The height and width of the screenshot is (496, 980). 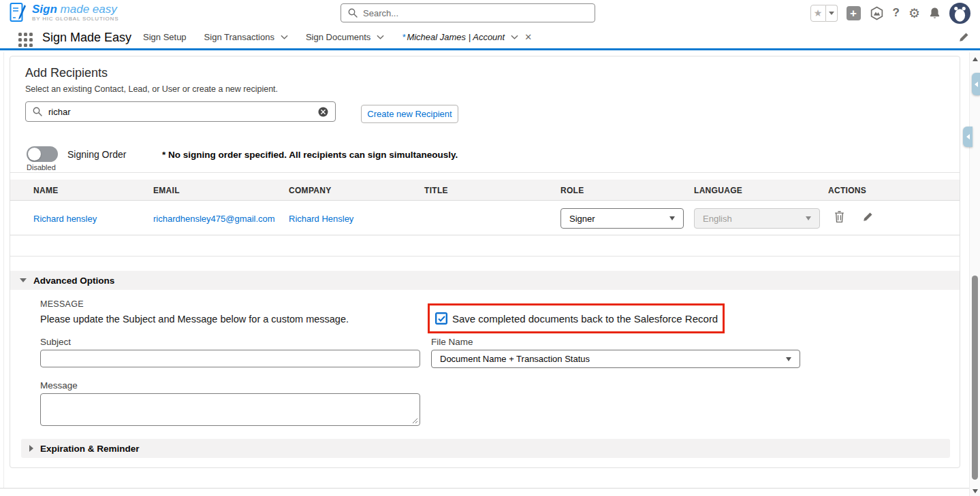 What do you see at coordinates (896, 13) in the screenshot?
I see `help-icon: ?` at bounding box center [896, 13].